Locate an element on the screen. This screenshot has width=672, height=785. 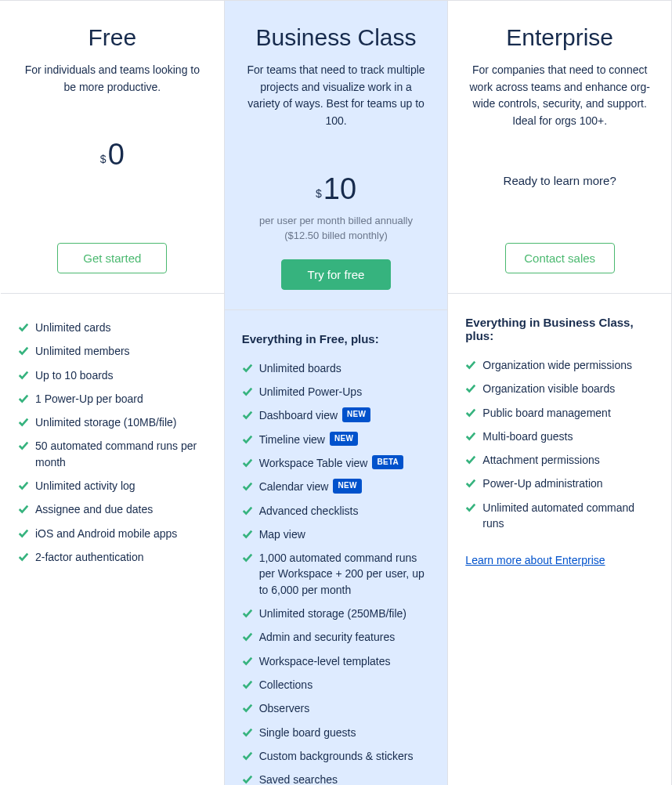
feature-list-enterprise: Organization wide permissionsOrganizatio… is located at coordinates (559, 444).